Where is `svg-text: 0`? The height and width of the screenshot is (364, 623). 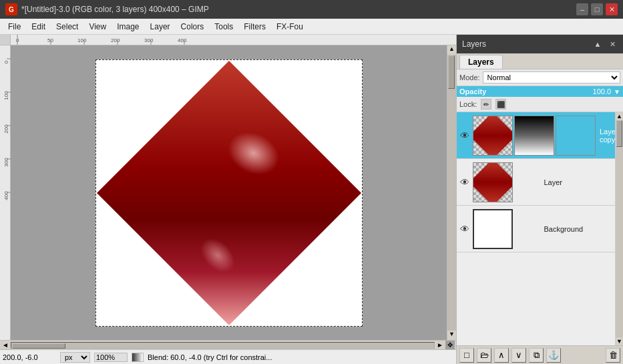
svg-text: 0 is located at coordinates (7, 61).